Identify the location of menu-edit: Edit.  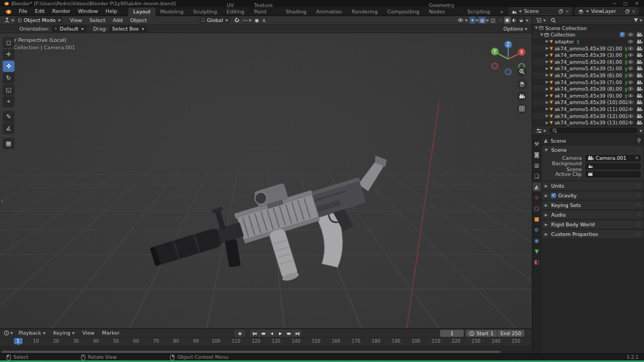
(40, 11).